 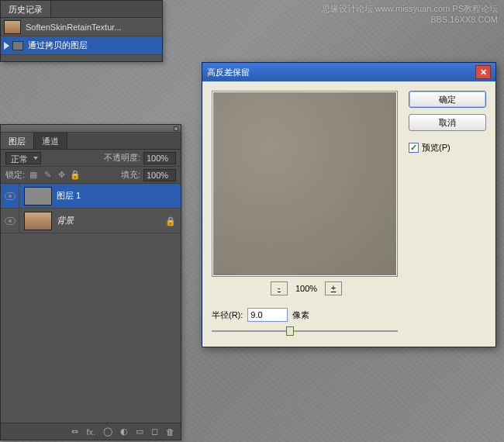 I want to click on lock-brush-icon: ✎, so click(x=47, y=175).